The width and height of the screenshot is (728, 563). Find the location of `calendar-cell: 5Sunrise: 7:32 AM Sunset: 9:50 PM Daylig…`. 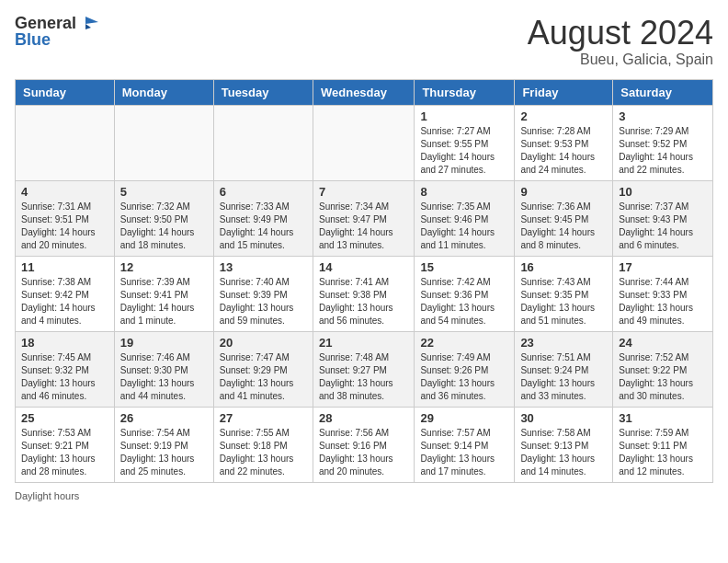

calendar-cell: 5Sunrise: 7:32 AM Sunset: 9:50 PM Daylig… is located at coordinates (164, 218).